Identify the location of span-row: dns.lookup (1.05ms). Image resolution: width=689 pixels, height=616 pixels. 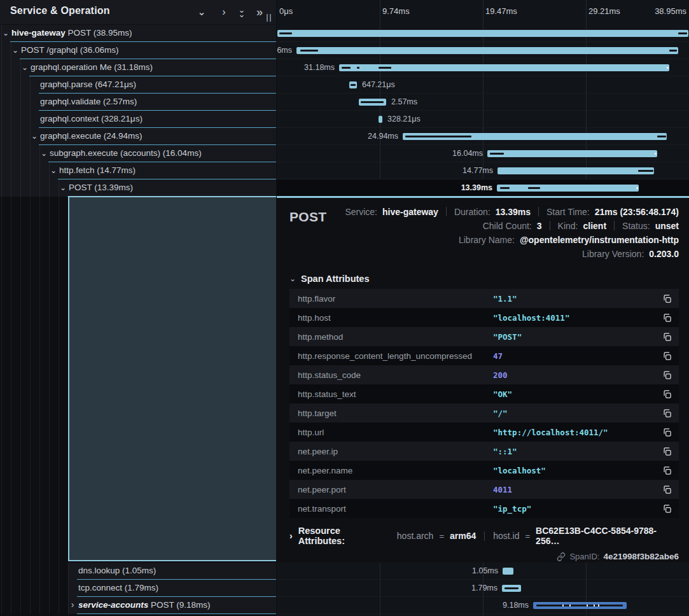
(172, 571).